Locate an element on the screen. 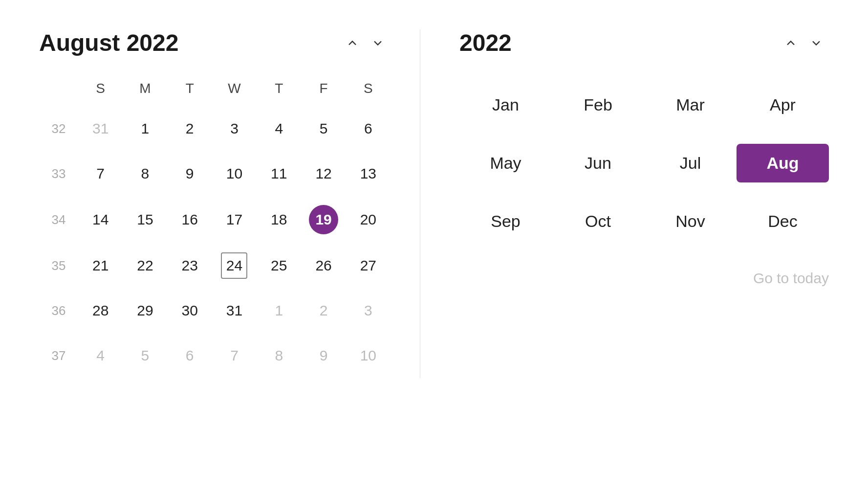 The image size is (868, 496). day-cell: 16 is located at coordinates (190, 220).